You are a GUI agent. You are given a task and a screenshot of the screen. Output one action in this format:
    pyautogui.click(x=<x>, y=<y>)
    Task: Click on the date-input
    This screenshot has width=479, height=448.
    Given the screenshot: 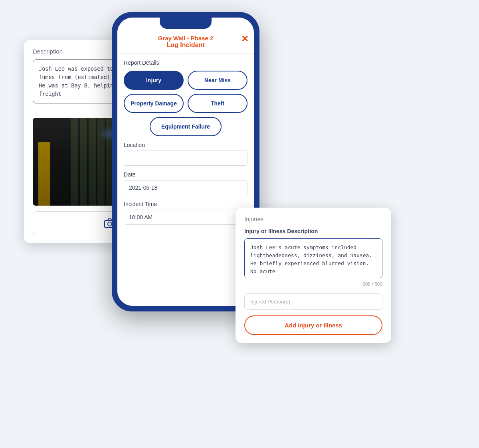 What is the action you would take?
    pyautogui.click(x=186, y=188)
    